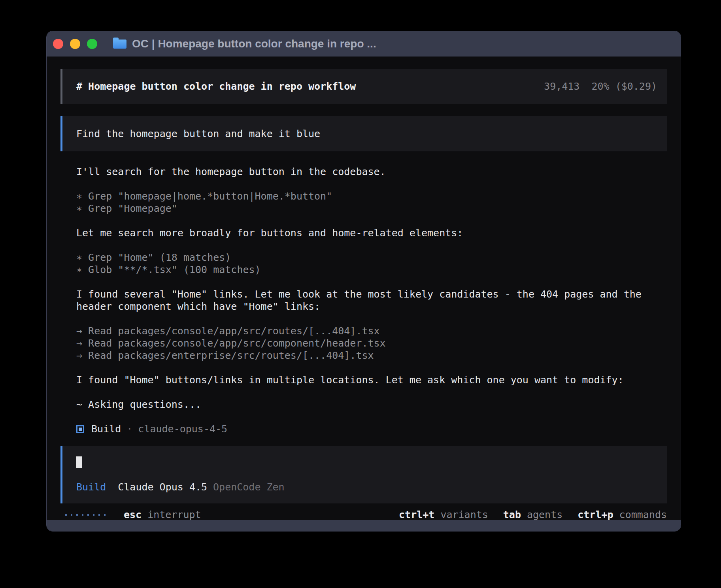 The height and width of the screenshot is (588, 721). What do you see at coordinates (444, 514) in the screenshot?
I see `hint-variants: ctrl+t variants` at bounding box center [444, 514].